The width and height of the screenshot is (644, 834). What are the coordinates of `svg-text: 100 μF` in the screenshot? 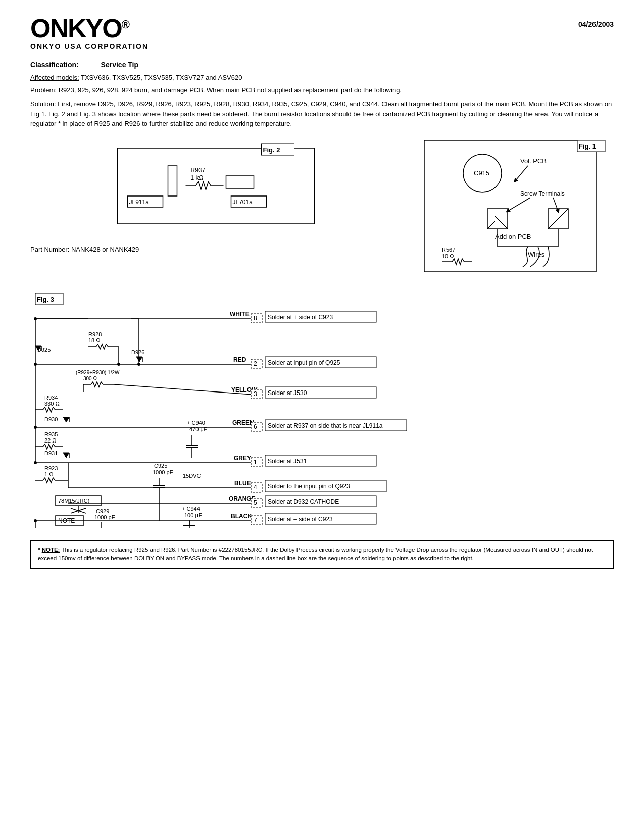 It's located at (193, 515).